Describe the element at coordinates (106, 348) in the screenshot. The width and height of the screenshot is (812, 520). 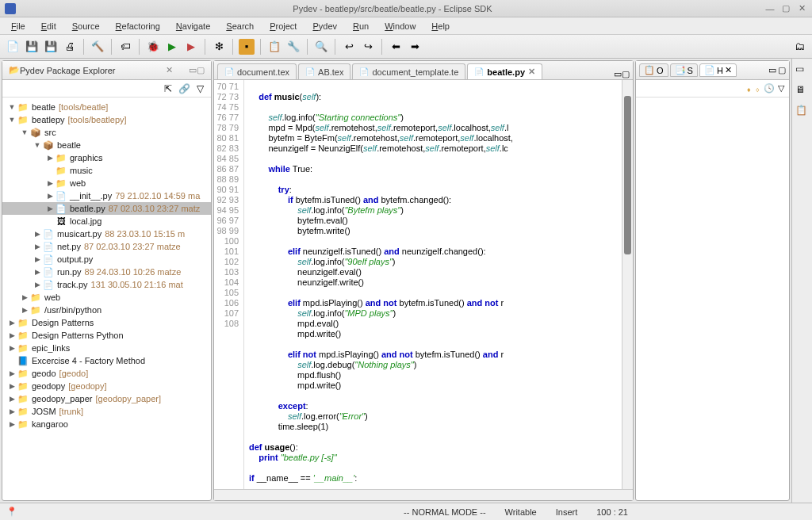
I see `tree-item: ▶📁epic_links` at that location.